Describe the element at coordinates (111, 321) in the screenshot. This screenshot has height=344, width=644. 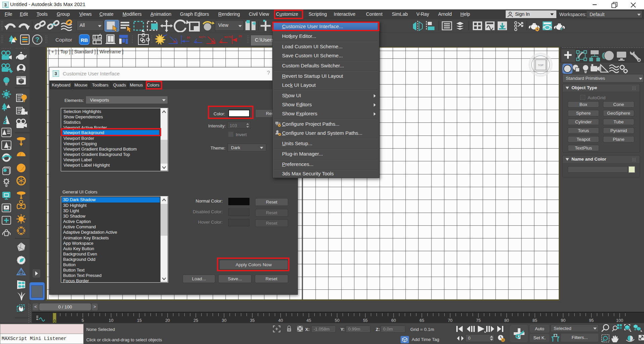
I see `svg-text: 10` at that location.